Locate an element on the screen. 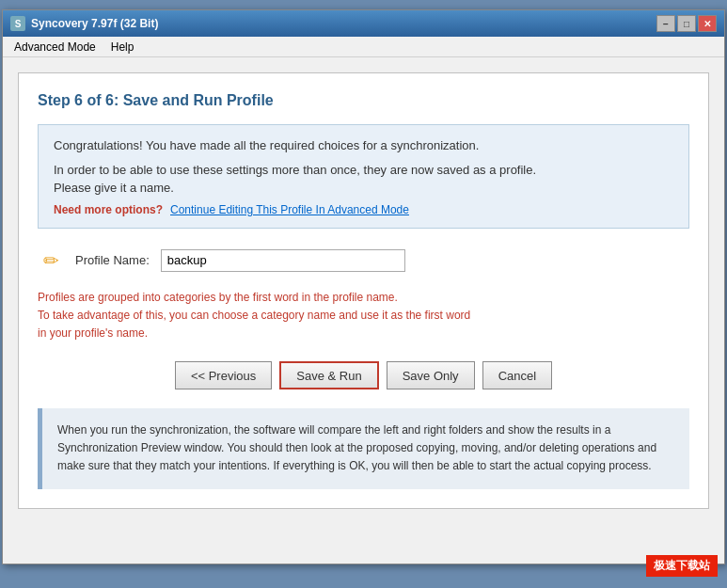  app-icon: S is located at coordinates (18, 24).